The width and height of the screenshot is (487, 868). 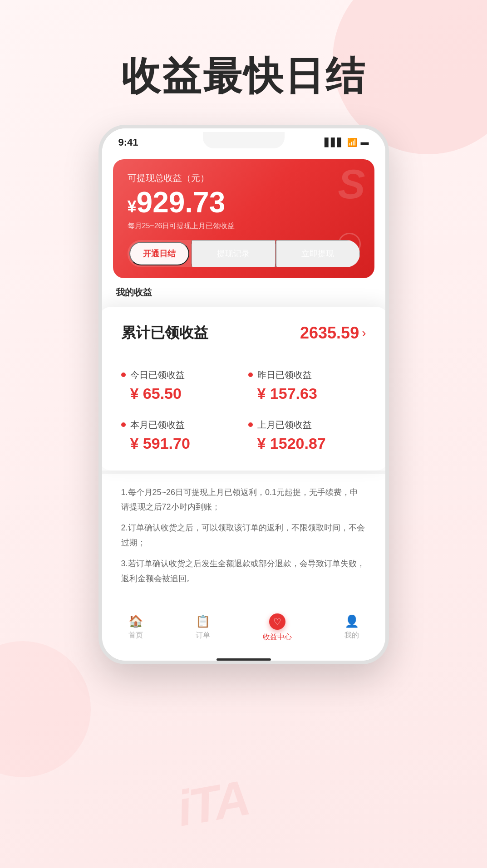 I want to click on nav-home-label: 首页, so click(x=136, y=635).